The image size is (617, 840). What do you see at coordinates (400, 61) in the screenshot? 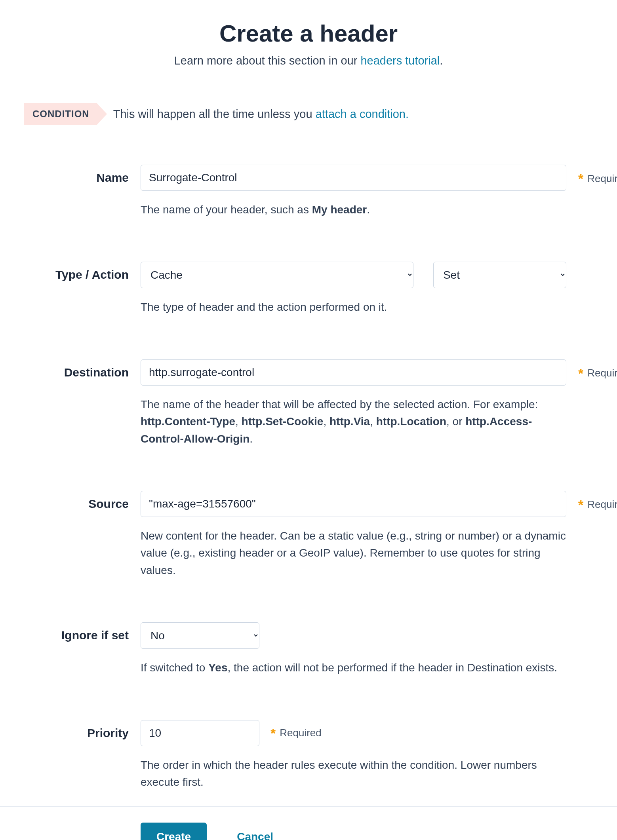
I see `headers-tutorial-link: headers tutorial` at bounding box center [400, 61].